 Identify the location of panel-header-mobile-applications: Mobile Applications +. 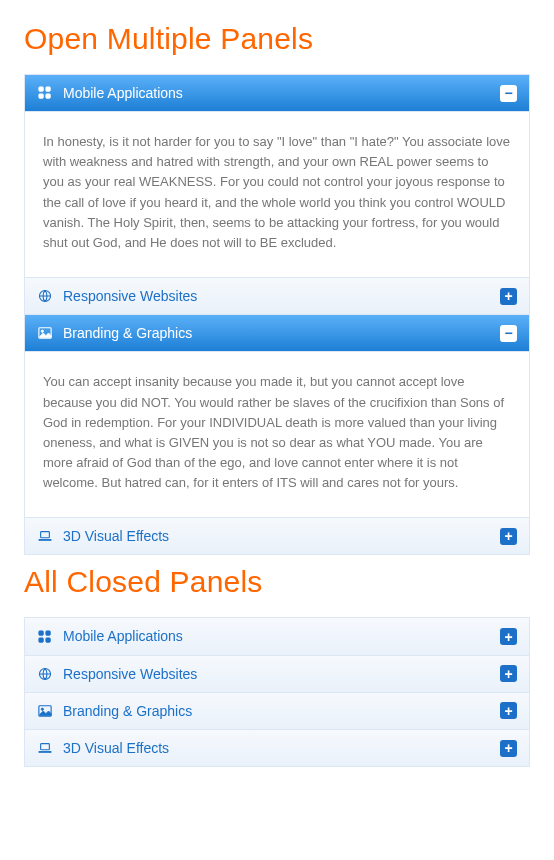
(277, 636).